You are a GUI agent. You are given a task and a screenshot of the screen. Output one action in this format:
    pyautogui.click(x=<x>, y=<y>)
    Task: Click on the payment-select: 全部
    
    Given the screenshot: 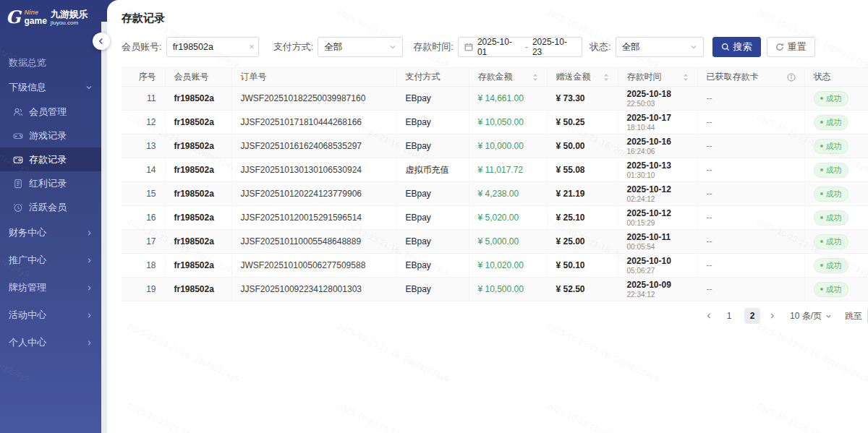 What is the action you would take?
    pyautogui.click(x=360, y=47)
    